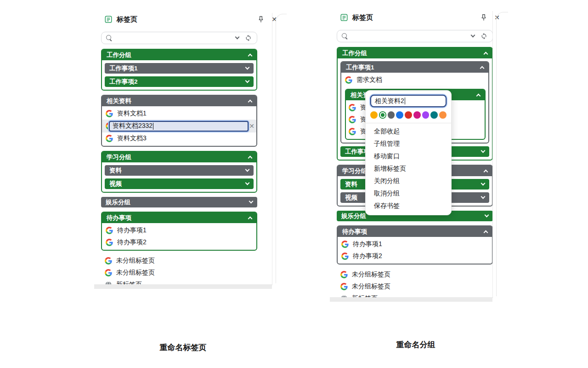 The width and height of the screenshot is (588, 368). Describe the element at coordinates (408, 101) in the screenshot. I see `group-name-input: 相关资料2` at that location.